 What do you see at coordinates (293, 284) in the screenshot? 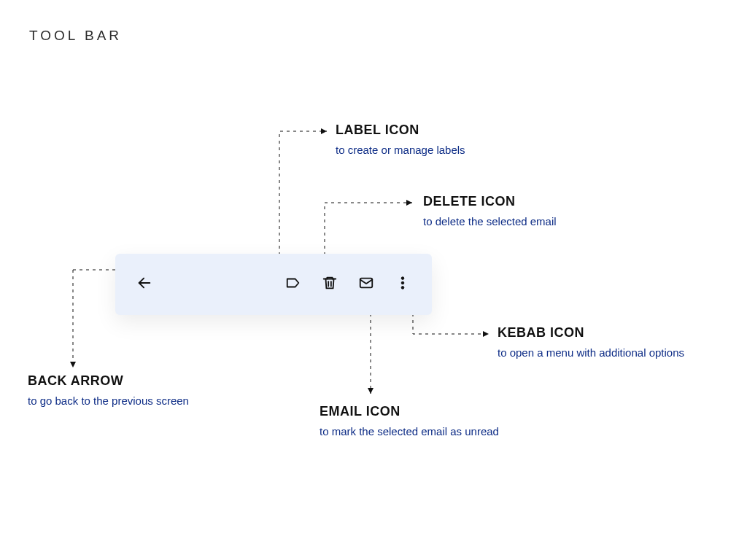
I see `label-button` at bounding box center [293, 284].